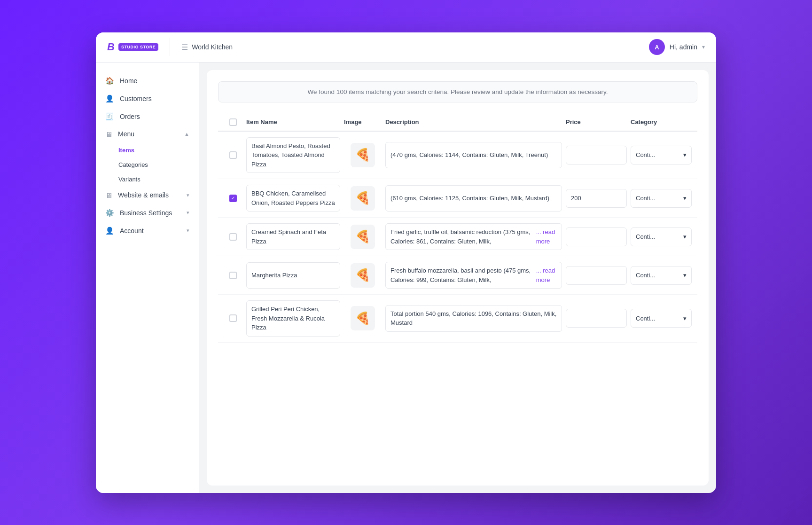 Image resolution: width=812 pixels, height=525 pixels. Describe the element at coordinates (233, 122) in the screenshot. I see `header-checkbox-cell` at that location.